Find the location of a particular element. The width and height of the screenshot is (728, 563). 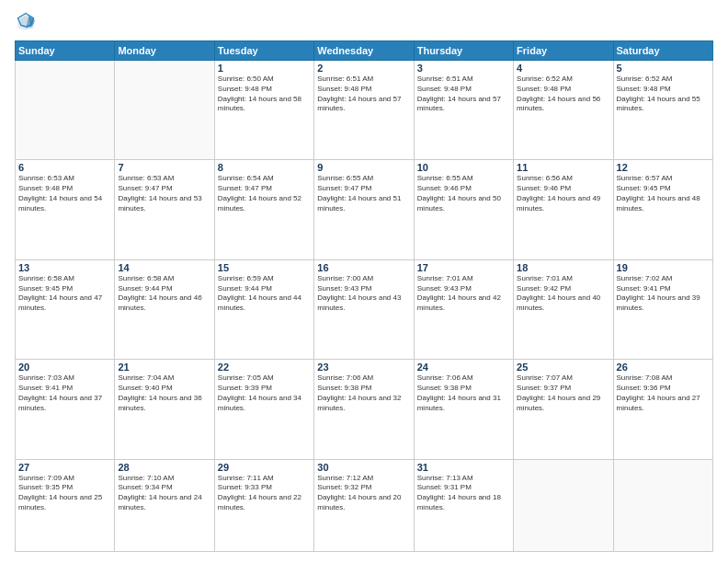

day-number: 29 is located at coordinates (265, 467).